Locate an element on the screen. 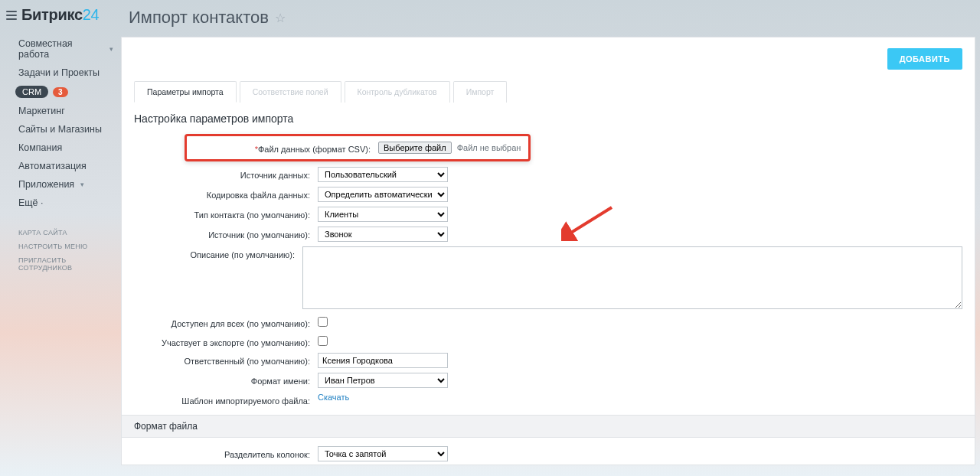  encoding-select: Определить автоматически is located at coordinates (383, 194).